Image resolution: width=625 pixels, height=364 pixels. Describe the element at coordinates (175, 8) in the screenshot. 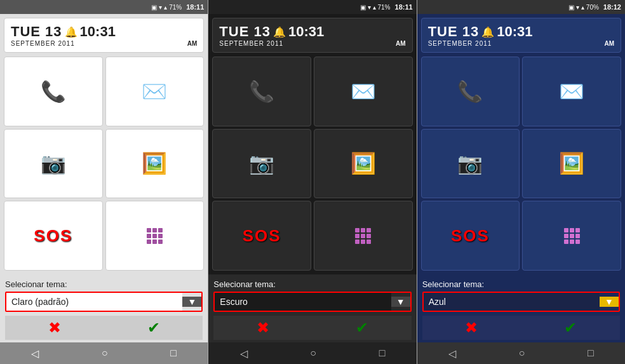

I see `battery-level: 71%` at that location.